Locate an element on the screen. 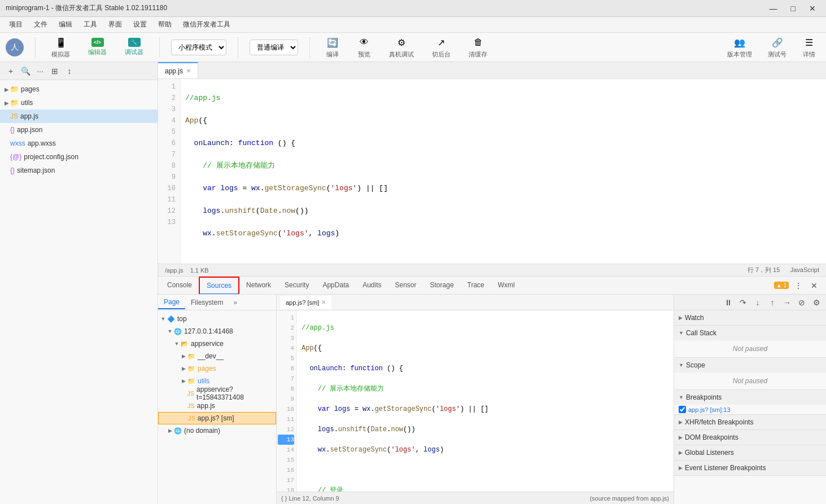  settings-btn: ⚙ is located at coordinates (816, 303).